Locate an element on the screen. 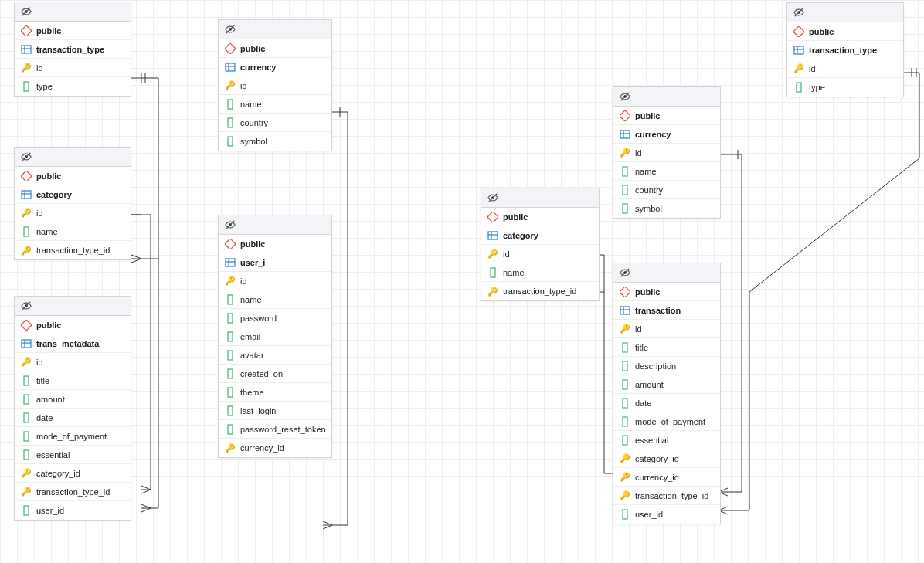 The image size is (924, 563). table-name-row: transaction_type is located at coordinates (73, 49).